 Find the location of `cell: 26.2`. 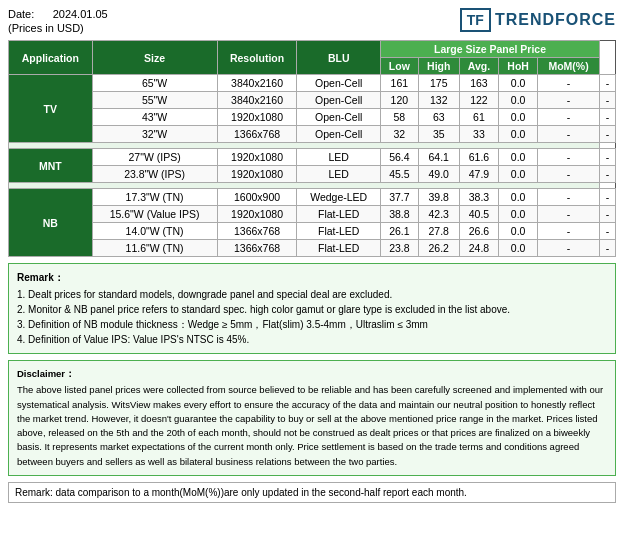

cell: 26.2 is located at coordinates (438, 248).